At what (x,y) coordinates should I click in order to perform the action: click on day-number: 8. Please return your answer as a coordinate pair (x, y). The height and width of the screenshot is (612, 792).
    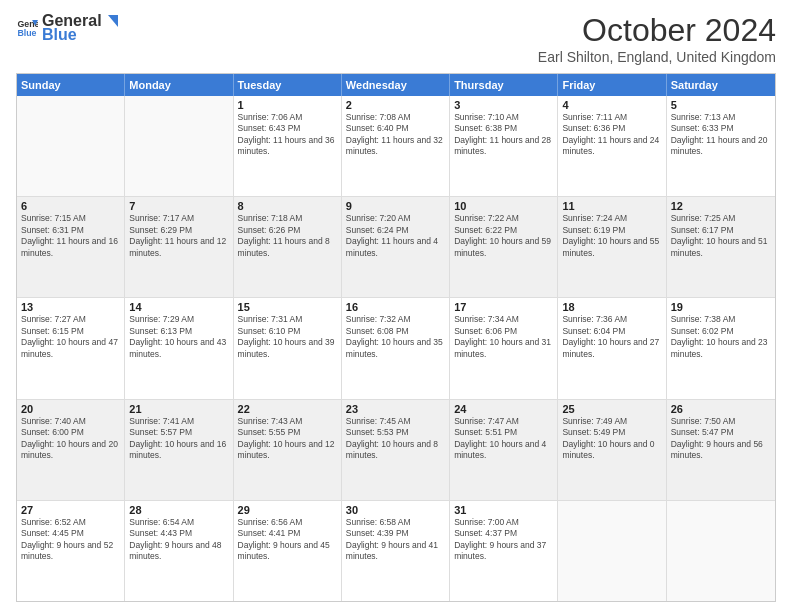
    Looking at the image, I should click on (288, 206).